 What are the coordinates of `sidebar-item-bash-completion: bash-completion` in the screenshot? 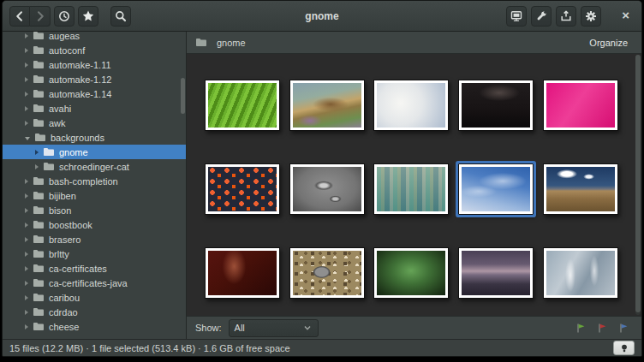 It's located at (94, 181).